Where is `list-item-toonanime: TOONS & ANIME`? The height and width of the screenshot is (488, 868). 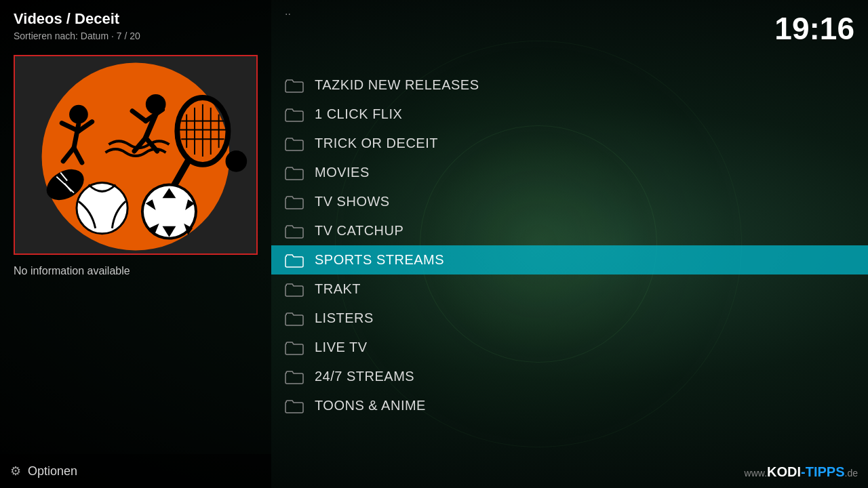
list-item-toonanime: TOONS & ANIME is located at coordinates (570, 405).